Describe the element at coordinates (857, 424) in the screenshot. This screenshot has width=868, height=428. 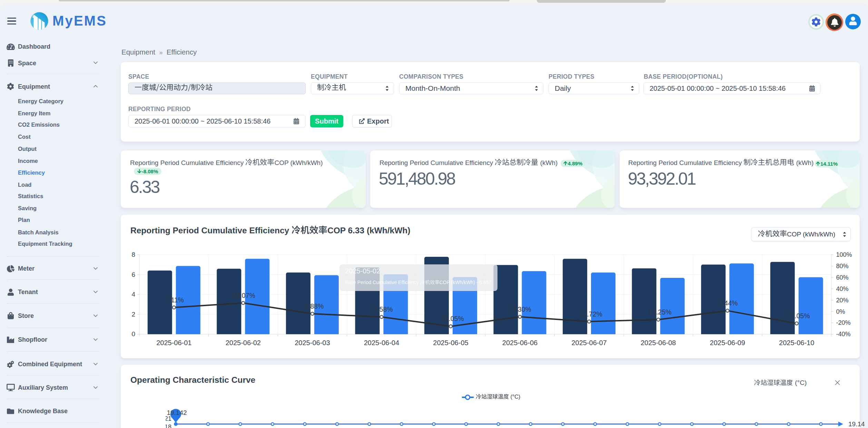
I see `svg-text: 19.14` at that location.